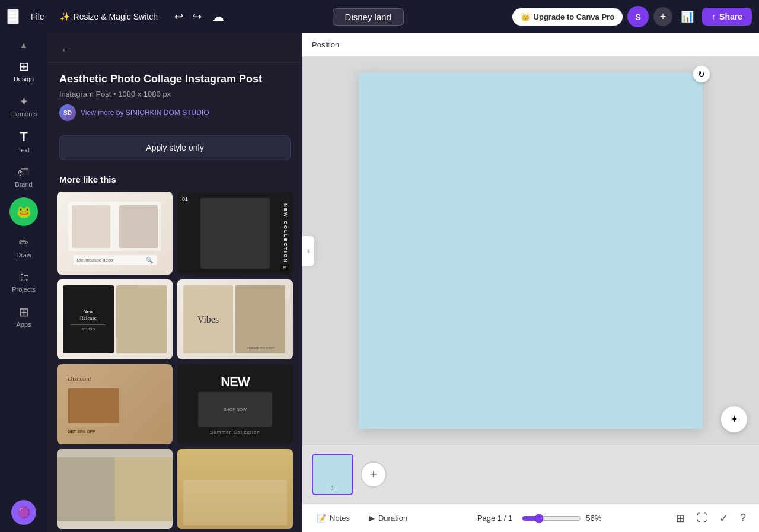 This screenshot has width=759, height=532. Describe the element at coordinates (115, 233) in the screenshot. I see `template-card-minimalist: Minimalistic deco 🔍` at that location.